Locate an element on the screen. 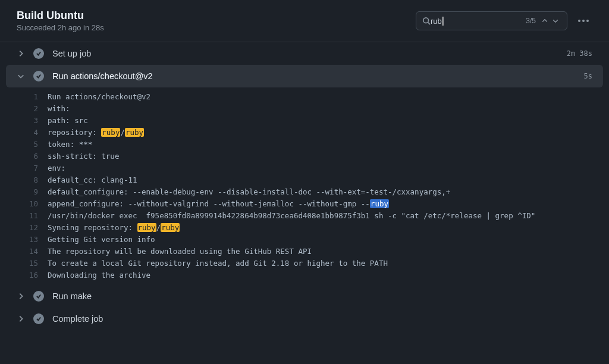 The image size is (609, 364). log-line: 12Syncing repository: ruby/ruby is located at coordinates (304, 228).